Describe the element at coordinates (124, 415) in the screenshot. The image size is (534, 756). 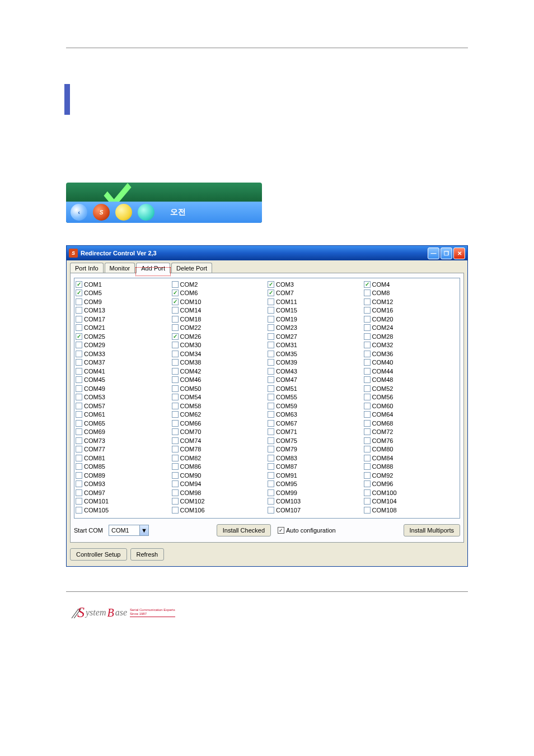
I see `com-port-item: COM61` at that location.